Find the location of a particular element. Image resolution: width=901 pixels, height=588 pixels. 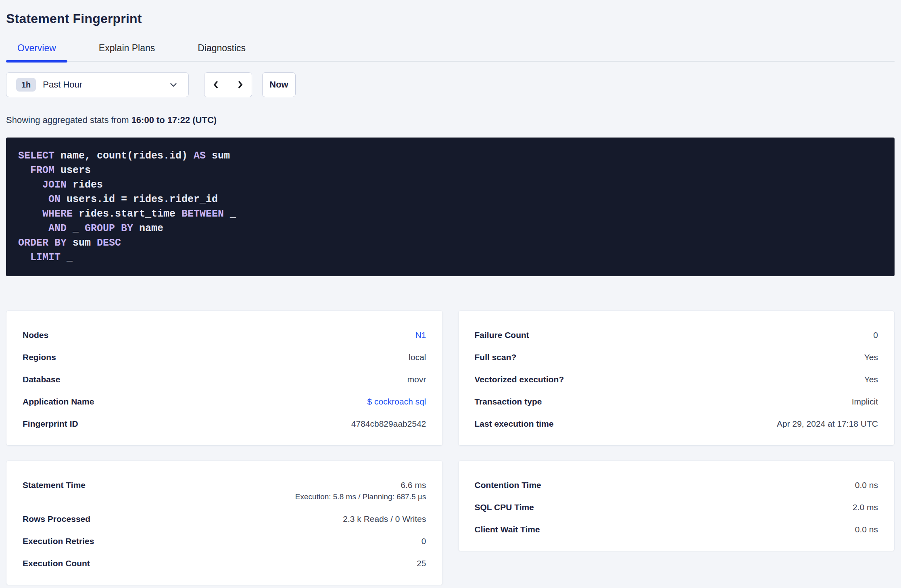

stat-label: Vectorized execution? is located at coordinates (519, 379).